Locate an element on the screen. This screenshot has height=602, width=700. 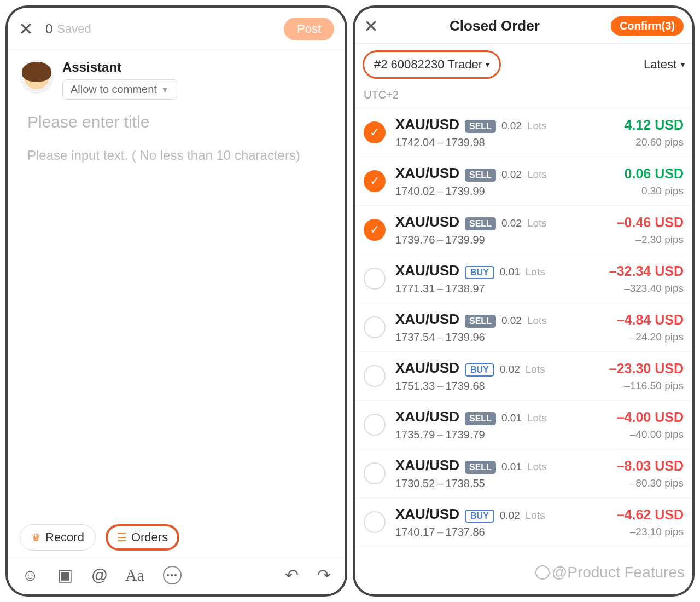
image-icon: ▣ is located at coordinates (65, 575).